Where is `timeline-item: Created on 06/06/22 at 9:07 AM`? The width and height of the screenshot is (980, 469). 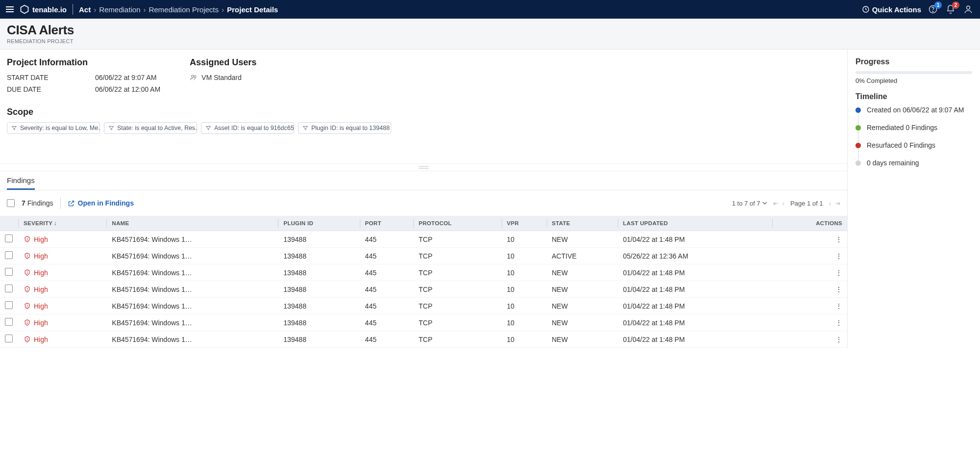 timeline-item: Created on 06/06/22 at 9:07 AM is located at coordinates (914, 115).